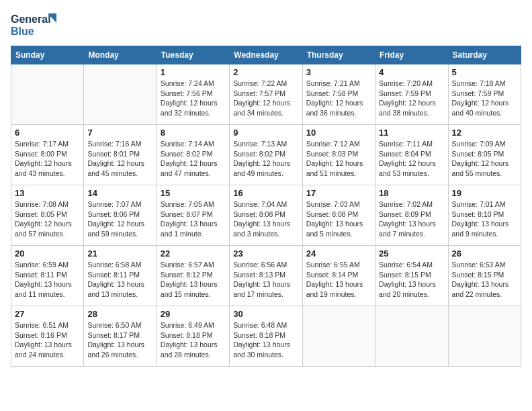 The image size is (532, 411). Describe the element at coordinates (193, 276) in the screenshot. I see `day-cell-22: 22Sunrise: 6:57 AMSunset: 8:12 PMDayligh…` at that location.